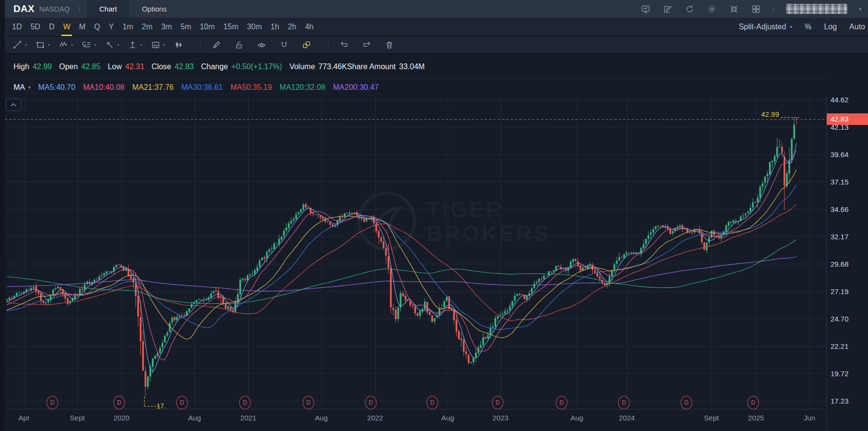  I want to click on price-tick-label: 27.19, so click(840, 291).